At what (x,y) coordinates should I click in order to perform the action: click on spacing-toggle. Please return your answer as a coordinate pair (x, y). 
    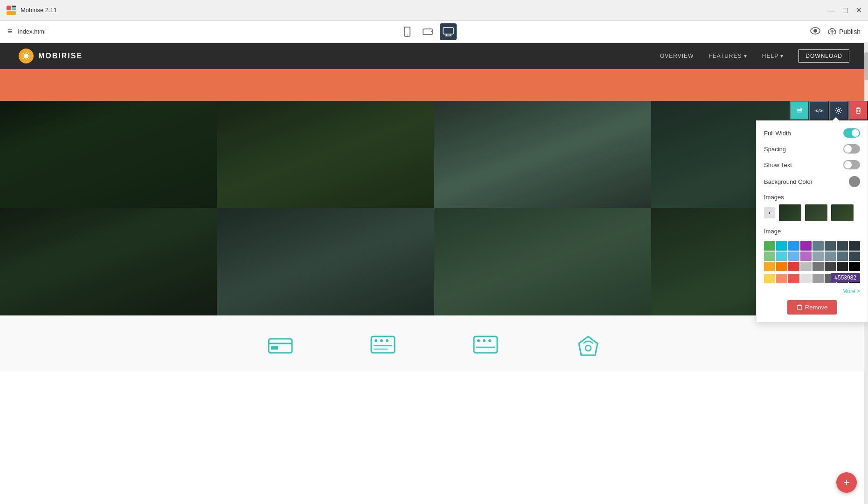
    Looking at the image, I should click on (852, 149).